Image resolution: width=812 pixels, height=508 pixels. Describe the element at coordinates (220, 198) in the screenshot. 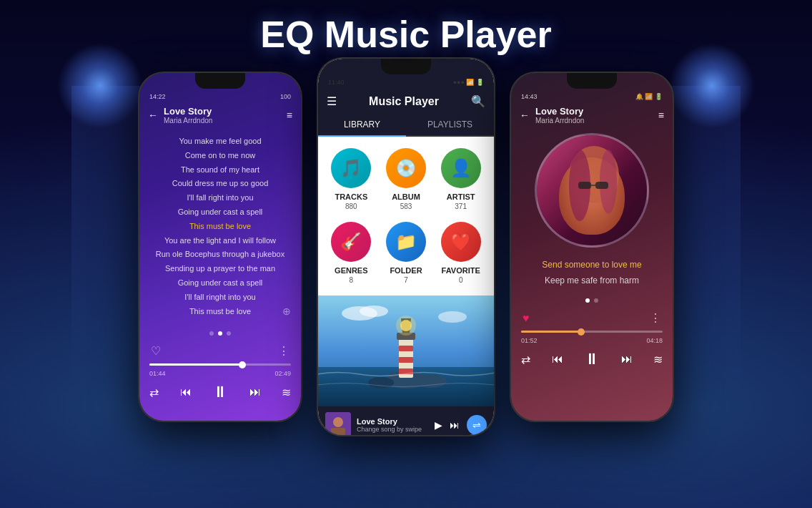

I see `lyric-line-5: I'll fall right into you` at that location.